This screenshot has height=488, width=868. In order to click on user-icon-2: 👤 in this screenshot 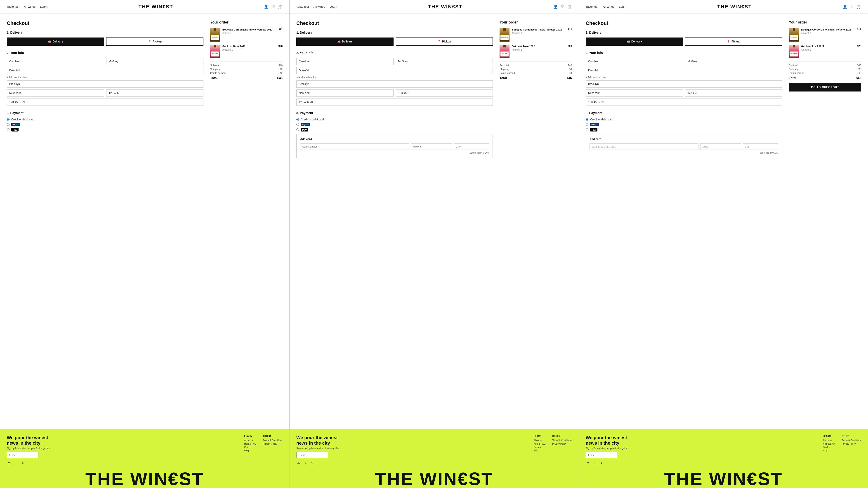, I will do `click(556, 7)`.